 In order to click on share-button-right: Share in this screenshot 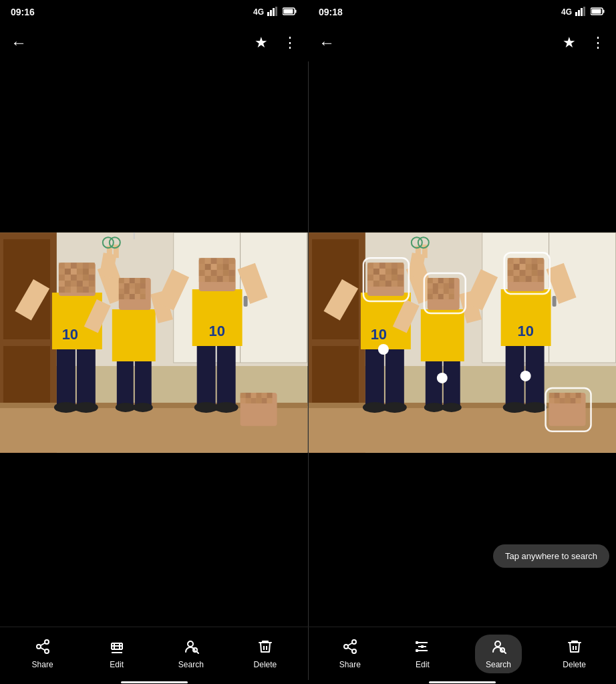, I will do `click(350, 654)`.